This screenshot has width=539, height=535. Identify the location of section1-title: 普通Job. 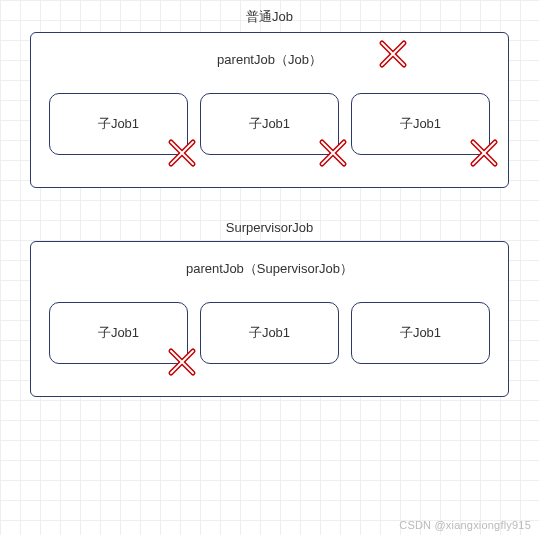
(270, 16).